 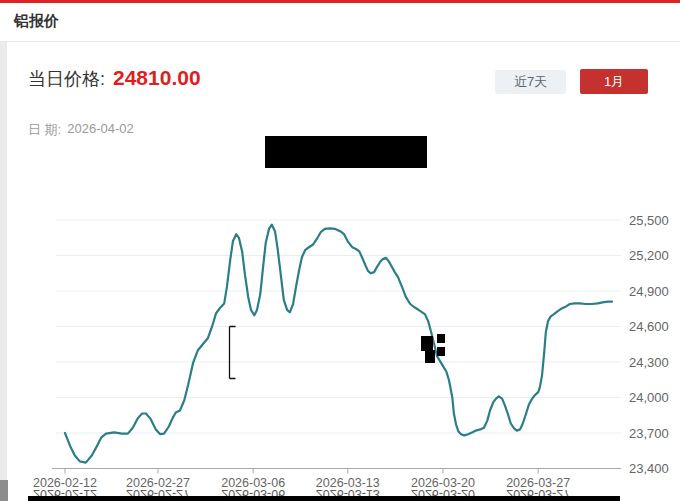 I want to click on y-axis-tick-label: 25,500, so click(x=649, y=220).